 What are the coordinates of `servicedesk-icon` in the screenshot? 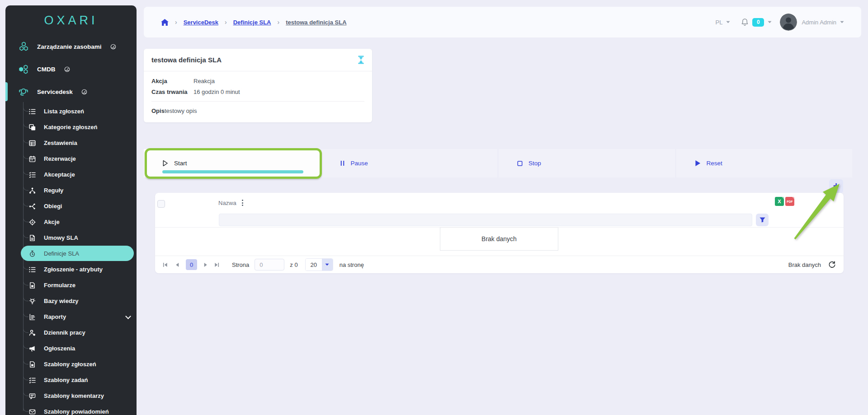 It's located at (24, 92).